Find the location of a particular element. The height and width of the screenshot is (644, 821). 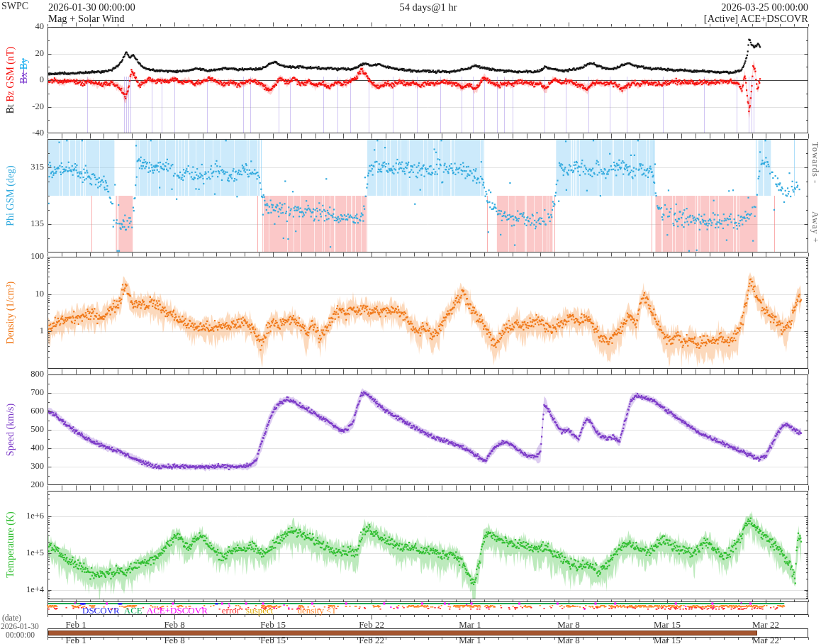

legend-item-suspect: suspect is located at coordinates (259, 611).